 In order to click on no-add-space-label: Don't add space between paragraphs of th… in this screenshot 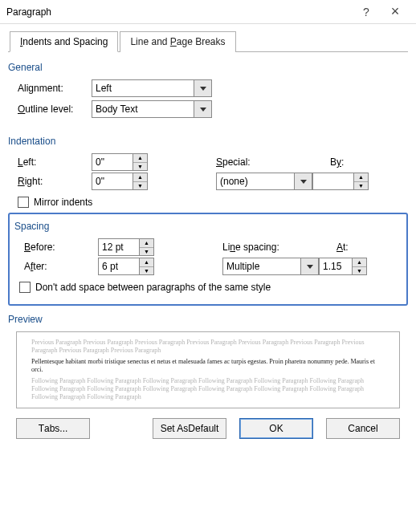, I will do `click(153, 287)`.